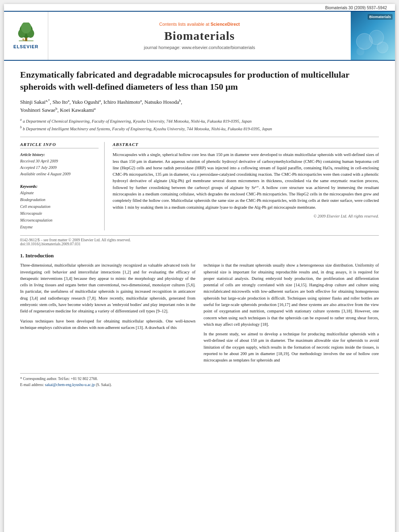  Describe the element at coordinates (246, 145) in the screenshot. I see `abstract-heading: Abstract` at that location.